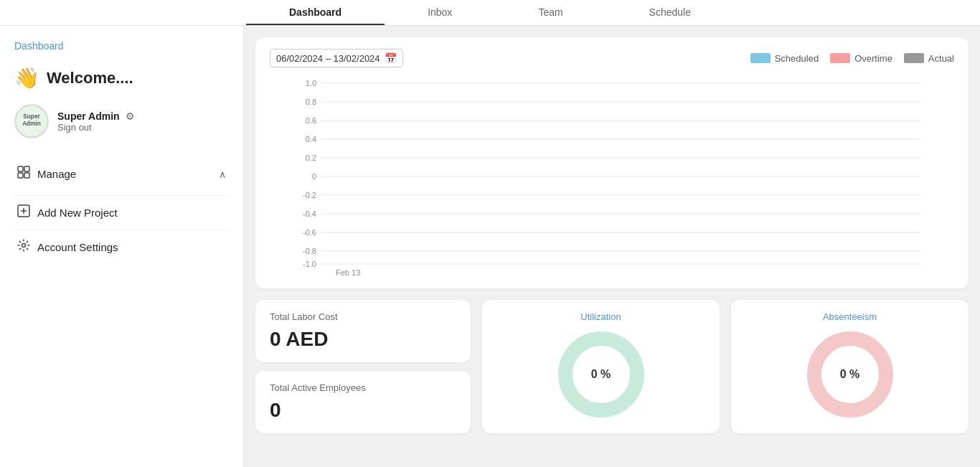  I want to click on legend-color-scheduled, so click(760, 58).